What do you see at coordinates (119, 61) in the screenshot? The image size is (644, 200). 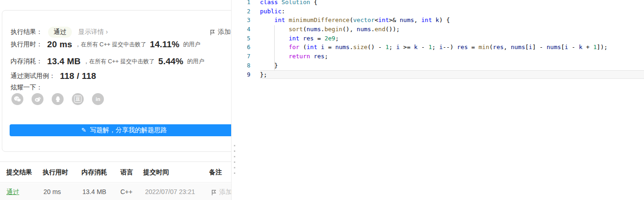 I see `memory-desc: ，在所有 C++ 提交中击败了` at bounding box center [119, 61].